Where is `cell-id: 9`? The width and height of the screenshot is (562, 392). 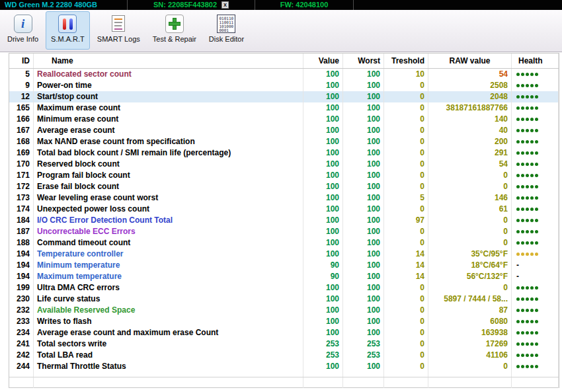
cell-id: 9 is located at coordinates (21, 86).